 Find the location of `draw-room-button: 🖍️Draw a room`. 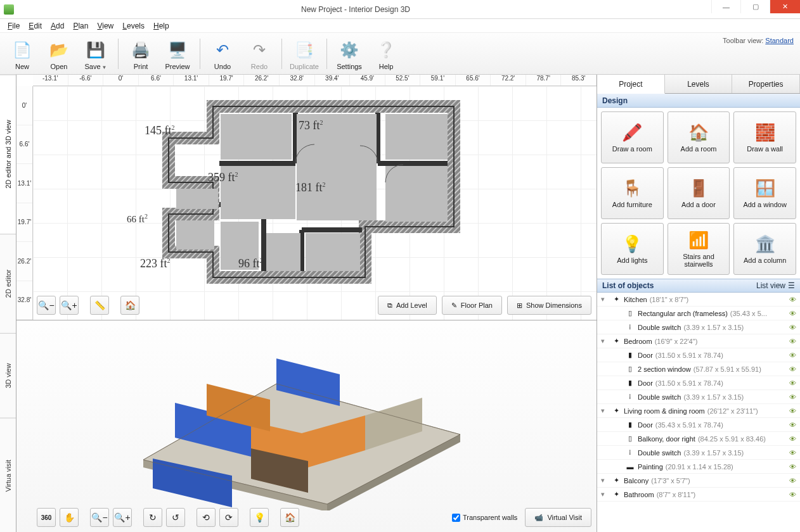

draw-room-button: 🖍️Draw a room is located at coordinates (633, 137).